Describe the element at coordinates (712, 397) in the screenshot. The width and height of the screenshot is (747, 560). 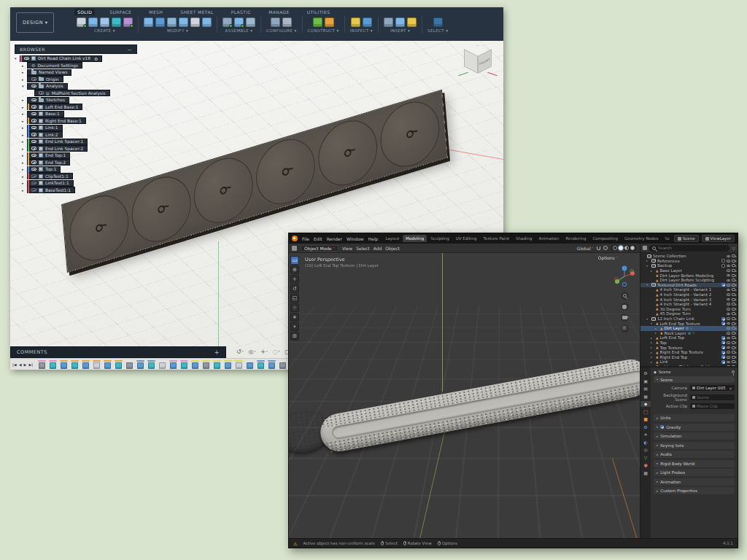
I see `property-field-background-scene: Scene` at that location.